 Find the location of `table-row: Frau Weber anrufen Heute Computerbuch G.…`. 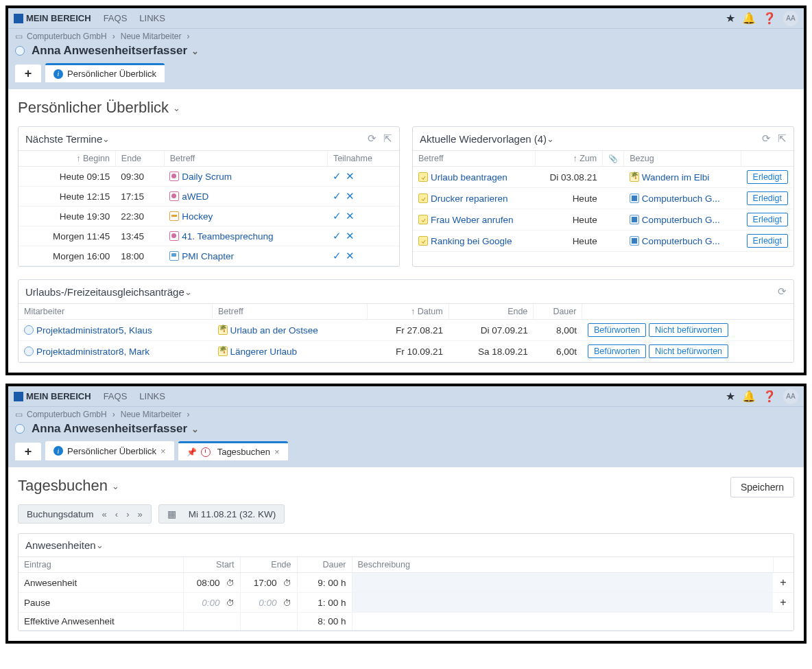

table-row: Frau Weber anrufen Heute Computerbuch G.… is located at coordinates (604, 220).